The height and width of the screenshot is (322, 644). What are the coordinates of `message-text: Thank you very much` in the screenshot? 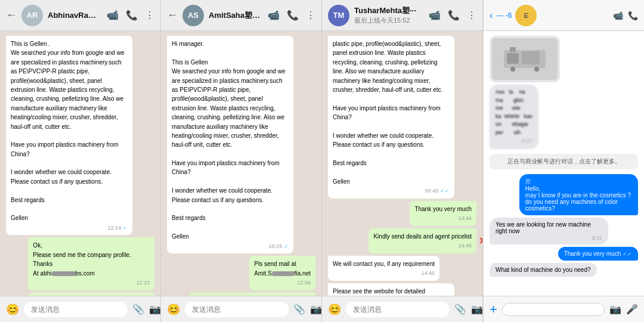 It's located at (443, 209).